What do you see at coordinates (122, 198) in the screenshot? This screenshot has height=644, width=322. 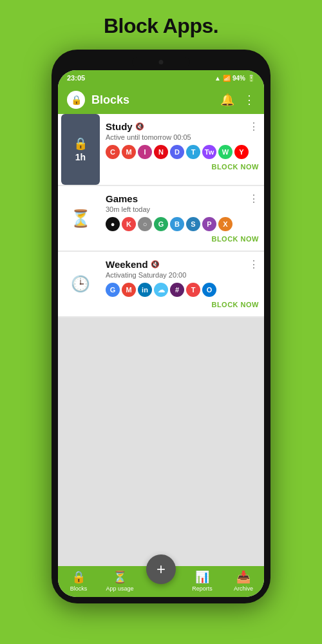 I see `block-name-games: Games` at bounding box center [122, 198].